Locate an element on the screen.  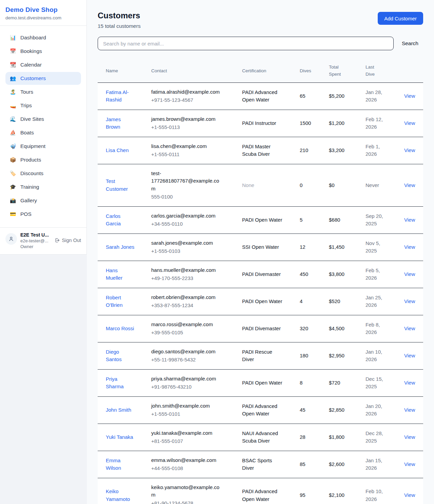
sidebar-item-bookings: 📅Bookings is located at coordinates (43, 51).